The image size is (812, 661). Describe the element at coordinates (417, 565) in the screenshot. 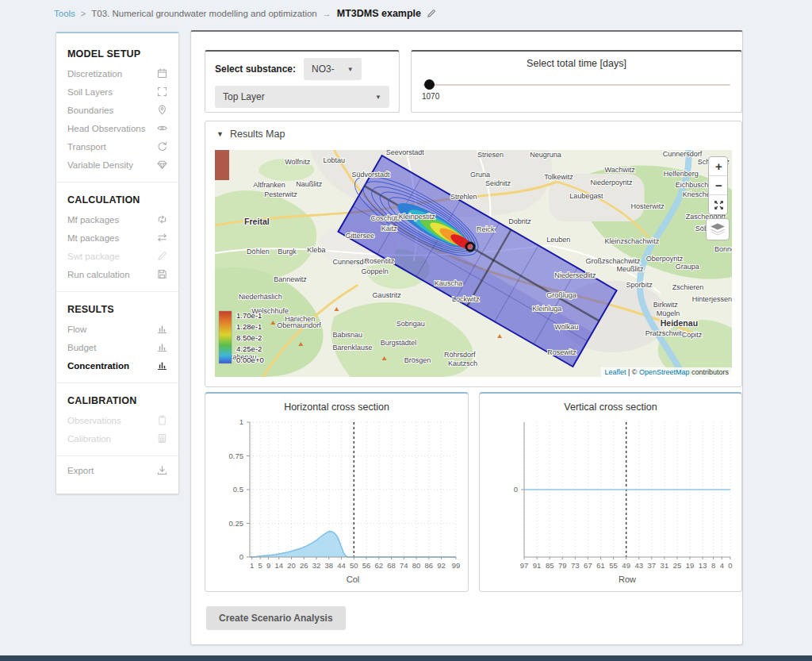

I see `svg-text: 80` at that location.